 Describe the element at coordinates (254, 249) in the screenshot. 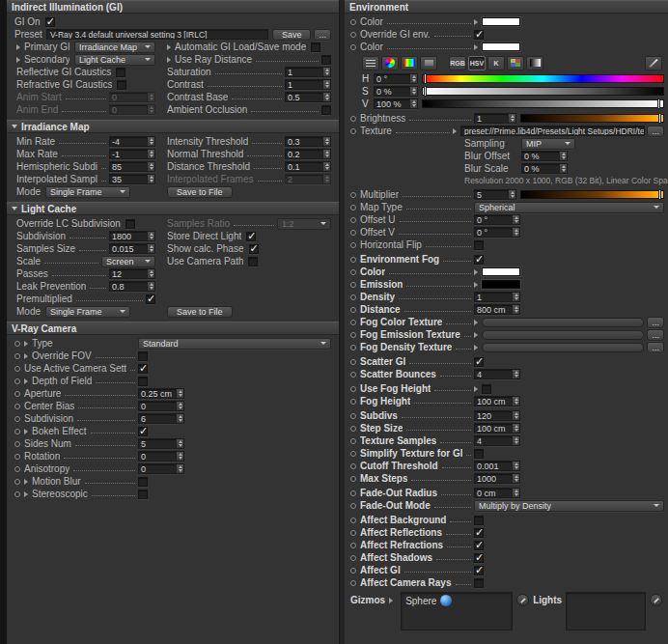

I see `checkbox-show-calc-phase` at that location.